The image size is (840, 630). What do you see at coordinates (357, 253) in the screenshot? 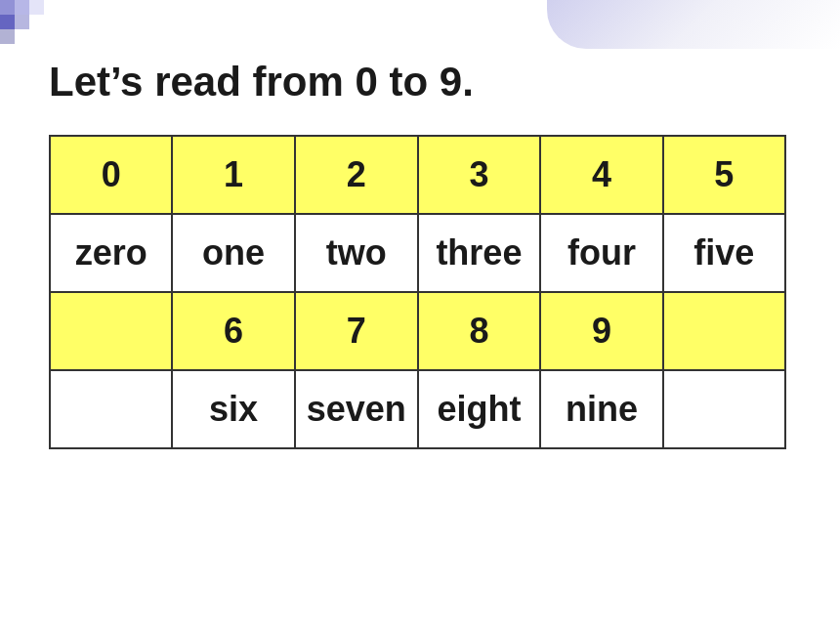
I see `table-cell: two` at bounding box center [357, 253].